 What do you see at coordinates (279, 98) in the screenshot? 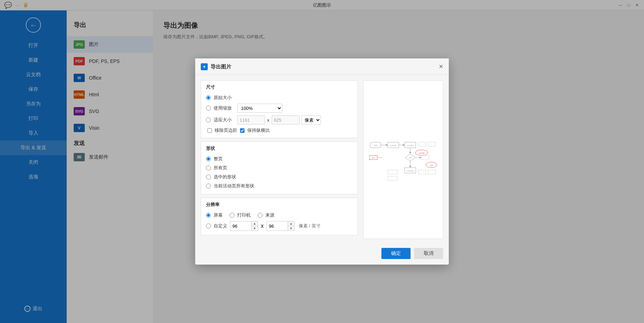
I see `size-option-original: 原始大小` at bounding box center [279, 98].